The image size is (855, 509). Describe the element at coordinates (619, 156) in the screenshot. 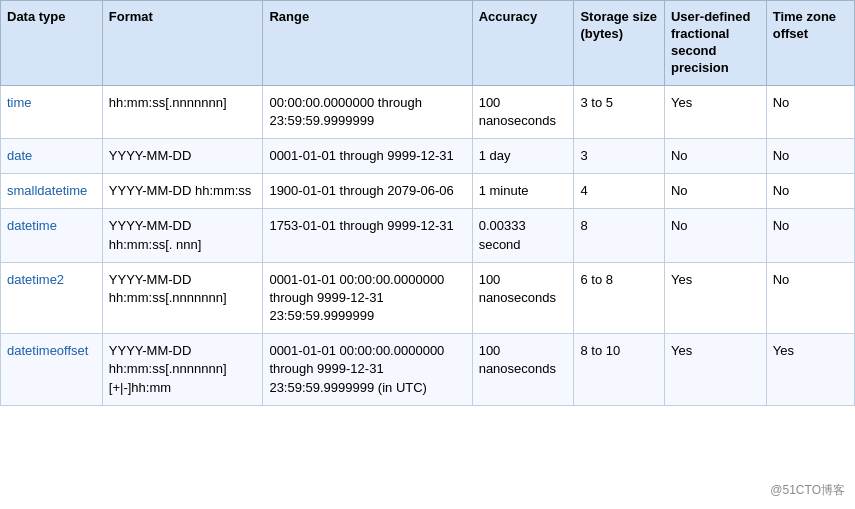

I see `cell-storage: 3` at that location.